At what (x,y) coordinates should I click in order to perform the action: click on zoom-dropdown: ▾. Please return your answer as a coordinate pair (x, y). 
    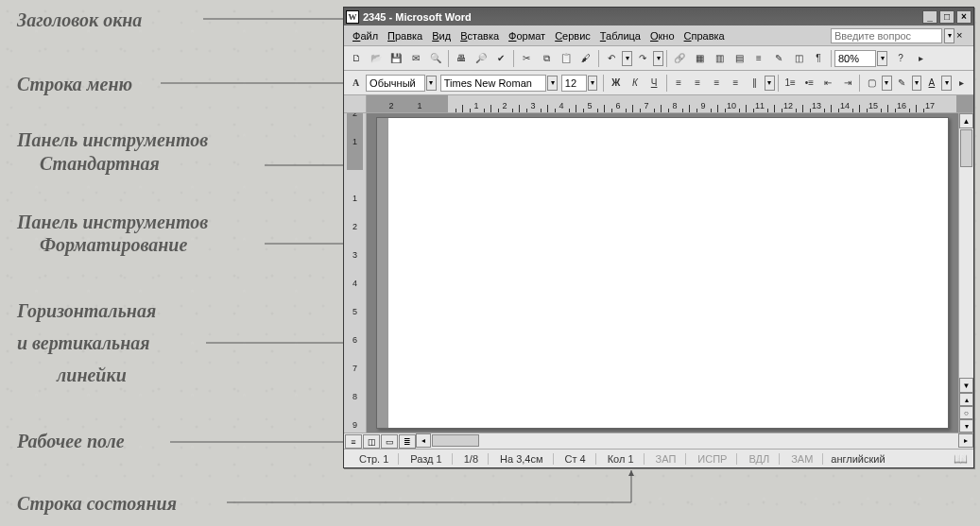
    Looking at the image, I should click on (883, 59).